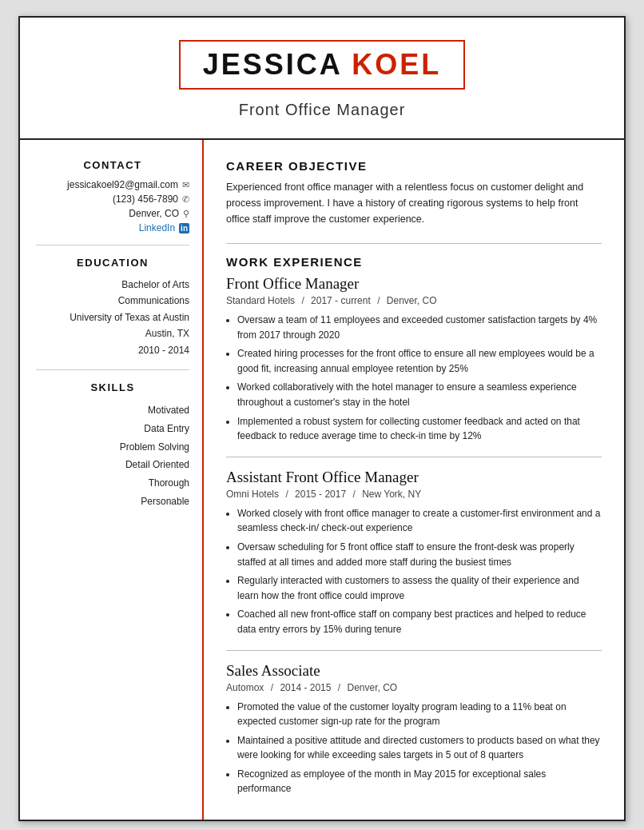 The width and height of the screenshot is (644, 830). I want to click on contact-linkedin-row: LinkedIn in, so click(113, 228).